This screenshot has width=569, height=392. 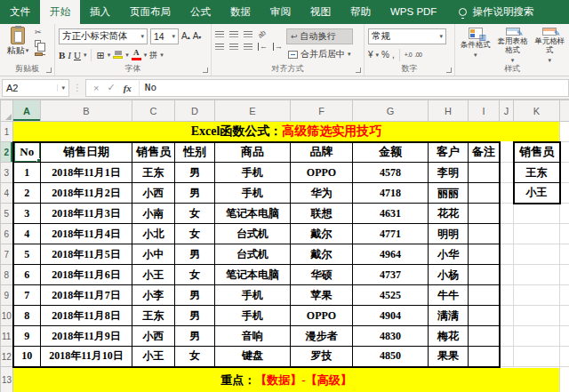 I want to click on column-header: E, so click(x=252, y=111).